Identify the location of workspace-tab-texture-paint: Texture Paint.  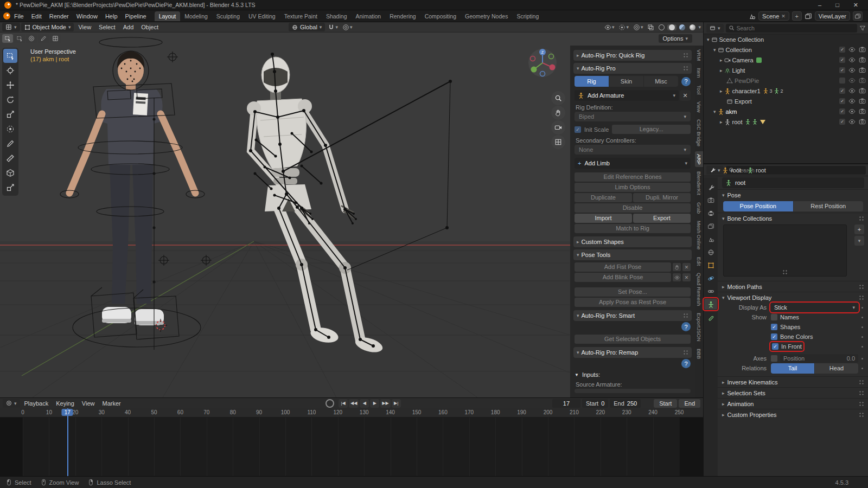
(301, 16).